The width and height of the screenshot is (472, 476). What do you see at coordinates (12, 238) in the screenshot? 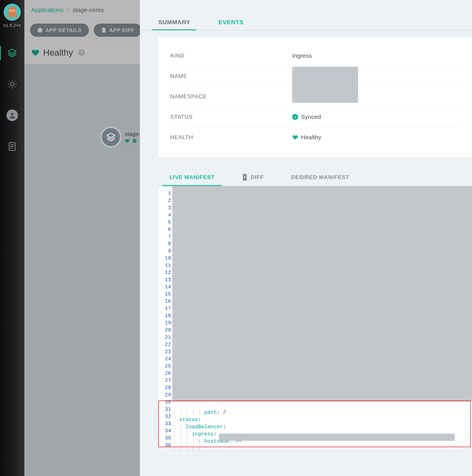
I see `left-sidebar: v1.5.2+c` at bounding box center [12, 238].